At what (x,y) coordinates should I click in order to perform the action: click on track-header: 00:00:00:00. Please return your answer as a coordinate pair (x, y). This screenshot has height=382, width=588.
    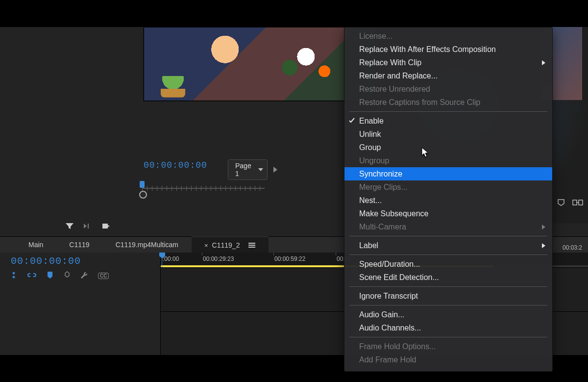
    Looking at the image, I should click on (80, 304).